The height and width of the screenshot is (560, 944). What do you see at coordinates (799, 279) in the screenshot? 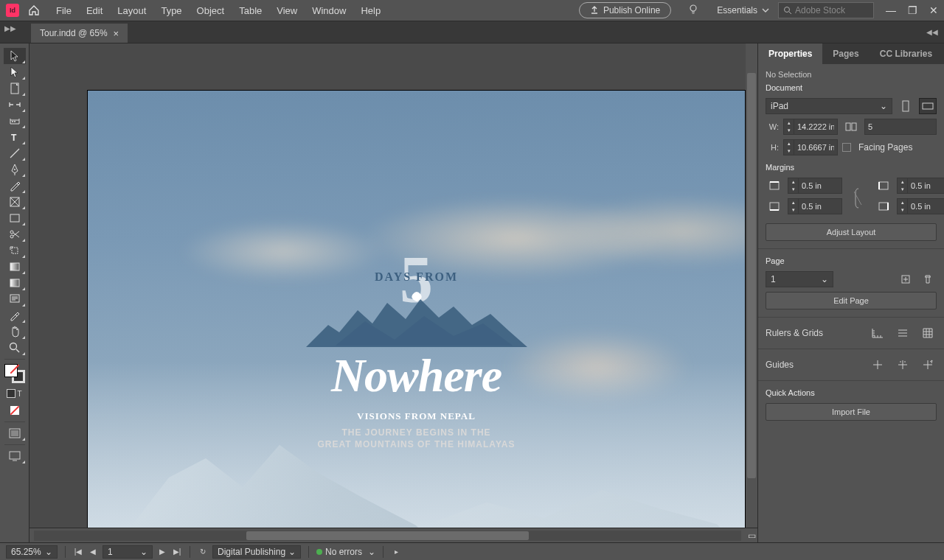
I see `page-dropdown: 1⌄` at bounding box center [799, 279].